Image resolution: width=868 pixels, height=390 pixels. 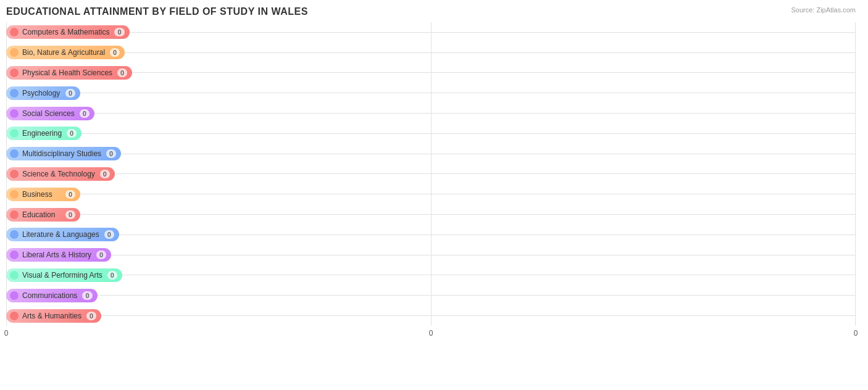 I want to click on bar-dot-psychology, so click(x=14, y=93).